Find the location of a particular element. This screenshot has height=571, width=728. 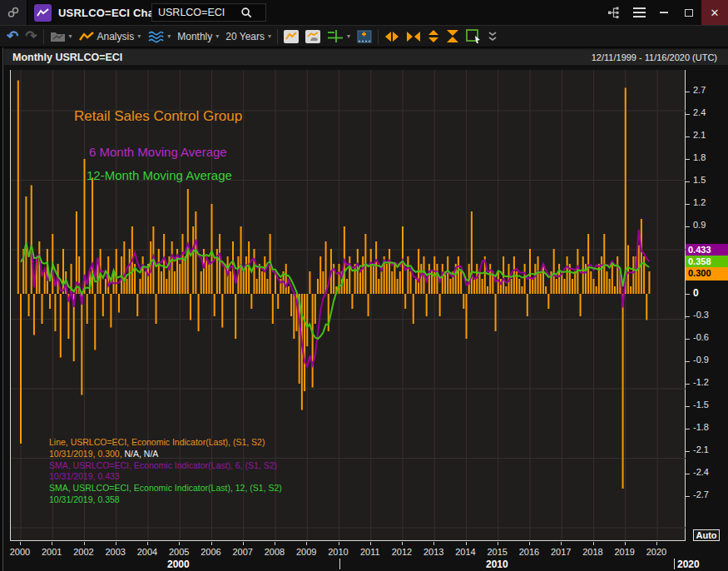

selection-tool-button is located at coordinates (474, 37).